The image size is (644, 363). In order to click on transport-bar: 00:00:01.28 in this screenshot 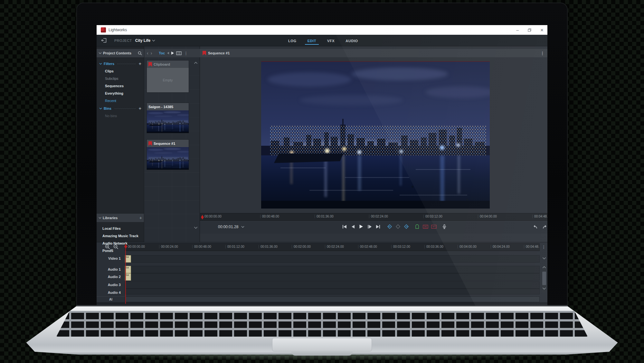, I will do `click(374, 228)`.